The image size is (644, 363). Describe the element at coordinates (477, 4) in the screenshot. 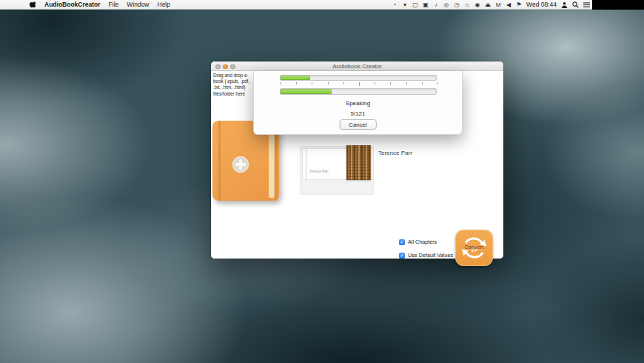

I see `play-circle-icon: ◉` at that location.